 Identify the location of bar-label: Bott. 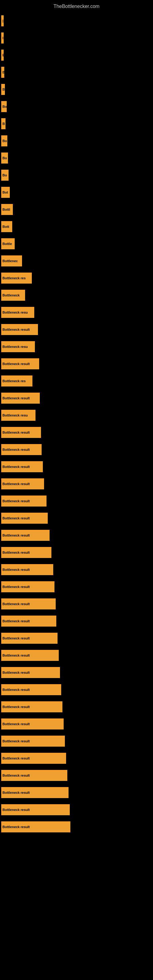
(7, 227).